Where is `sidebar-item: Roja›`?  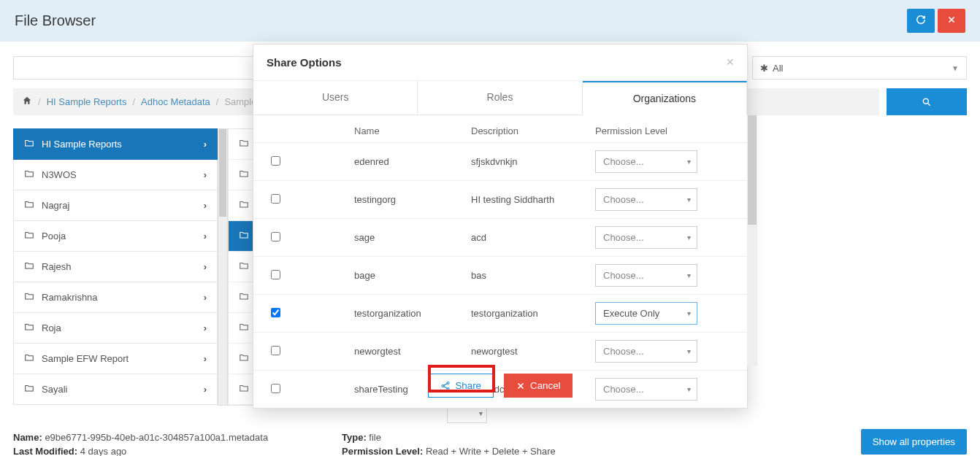
sidebar-item: Roja› is located at coordinates (115, 328).